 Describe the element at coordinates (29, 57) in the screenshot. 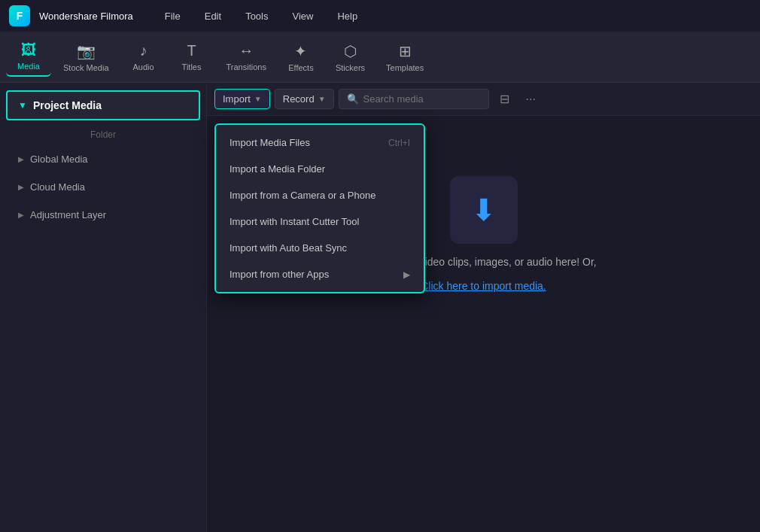

I see `toolbar-media: 🖼 Media` at that location.